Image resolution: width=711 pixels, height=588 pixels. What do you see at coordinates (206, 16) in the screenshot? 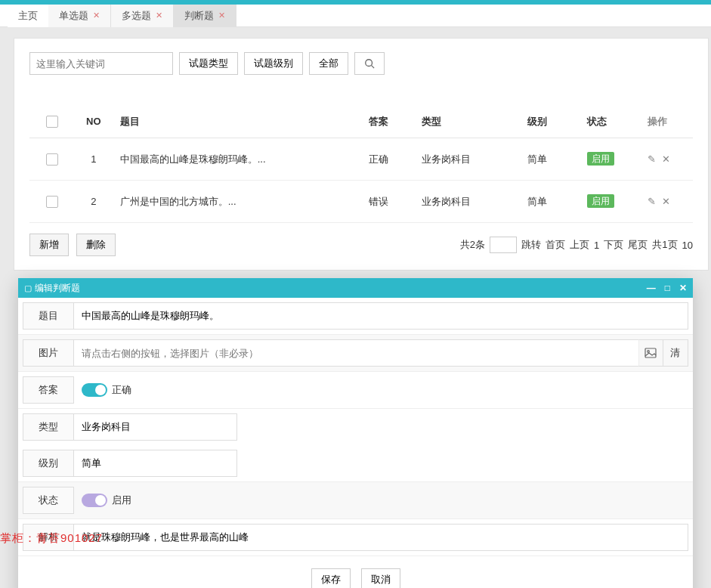
I see `tab-judge: 判断题✕` at bounding box center [206, 16].